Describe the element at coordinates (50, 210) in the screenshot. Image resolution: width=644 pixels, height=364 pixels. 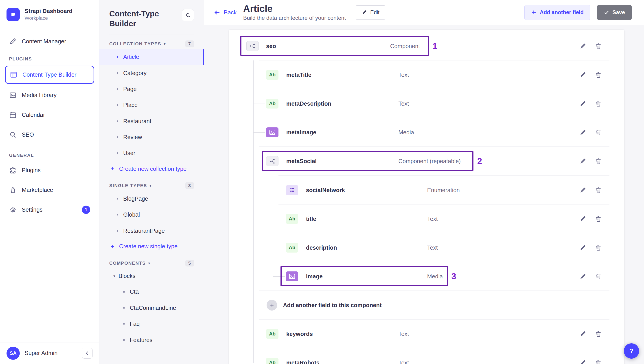
I see `sidebar-item-settings: Settings 1` at that location.